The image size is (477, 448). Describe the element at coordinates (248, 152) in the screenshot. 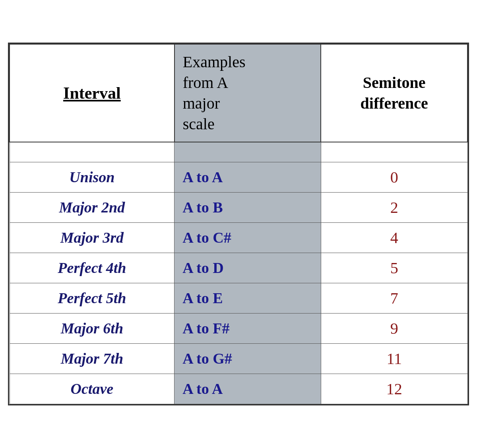

I see `cell-examples` at that location.